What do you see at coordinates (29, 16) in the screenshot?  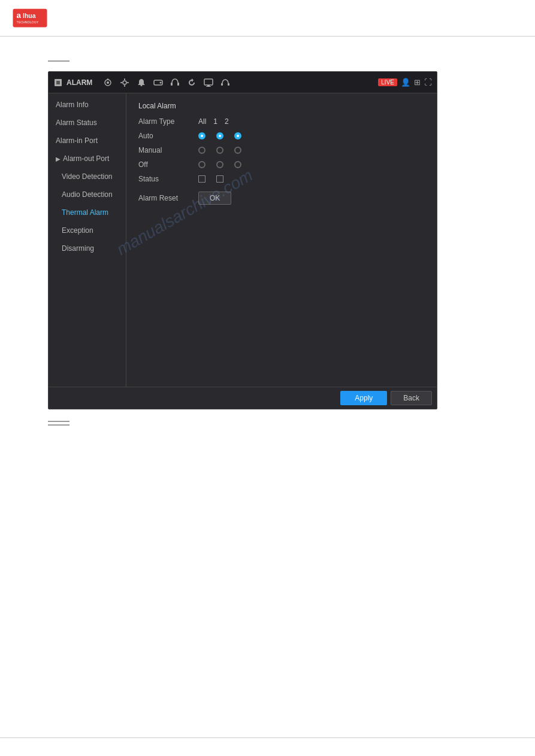 I see `svg-text: lhua` at bounding box center [29, 16].